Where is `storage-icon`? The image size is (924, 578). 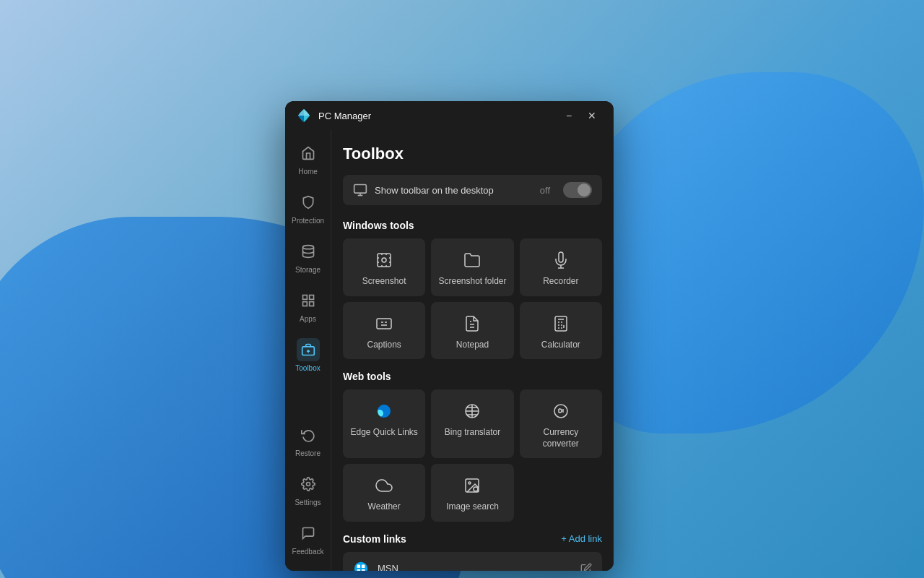
storage-icon is located at coordinates (308, 251).